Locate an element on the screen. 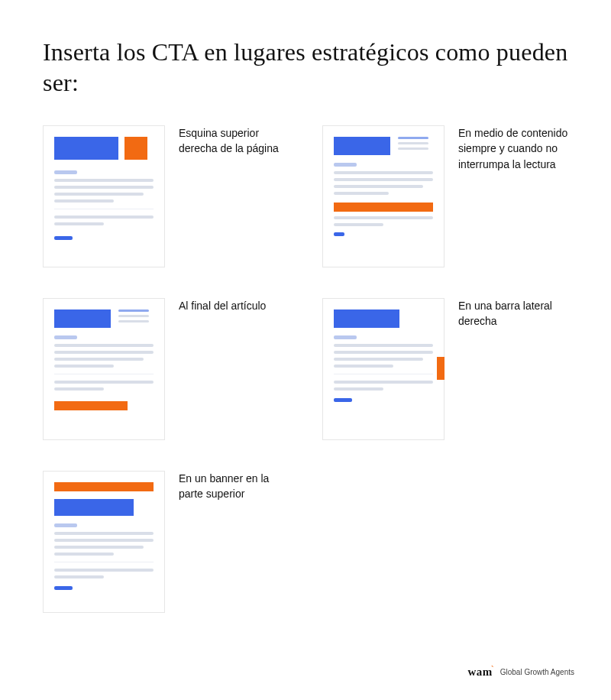 The width and height of the screenshot is (611, 700). placement-caption: En una barra lateral derecha is located at coordinates (513, 313).